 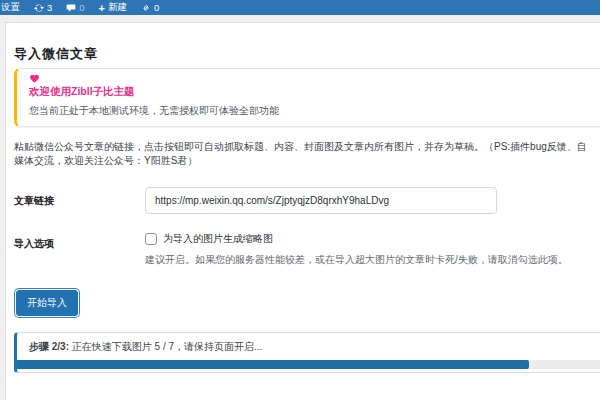 What do you see at coordinates (321, 200) in the screenshot?
I see `article-link-input` at bounding box center [321, 200].